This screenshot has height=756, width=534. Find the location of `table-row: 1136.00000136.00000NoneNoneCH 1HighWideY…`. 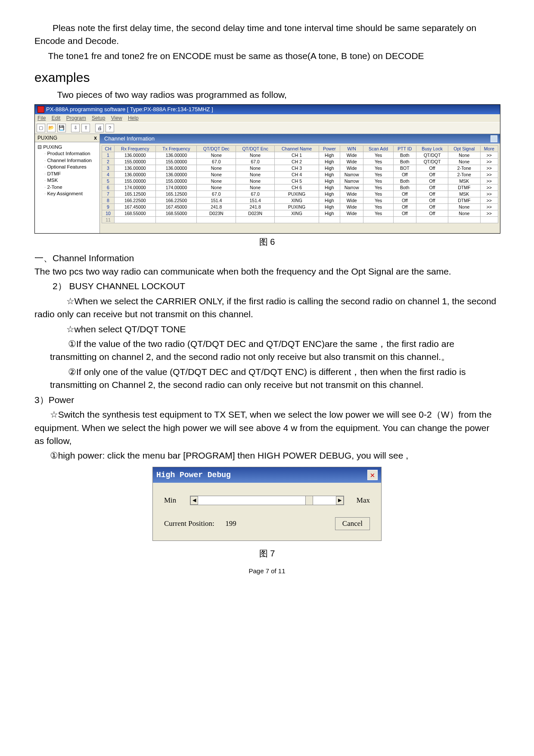

table-row: 1136.00000136.00000NoneNoneCH 1HighWideY… is located at coordinates (300, 155).